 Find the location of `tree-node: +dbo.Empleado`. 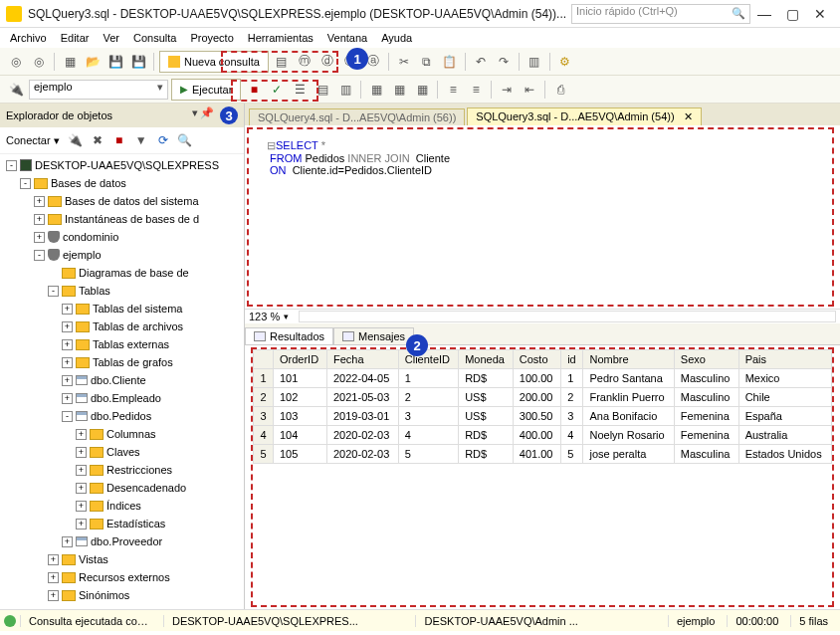

tree-node: +dbo.Empleado is located at coordinates (121, 398).